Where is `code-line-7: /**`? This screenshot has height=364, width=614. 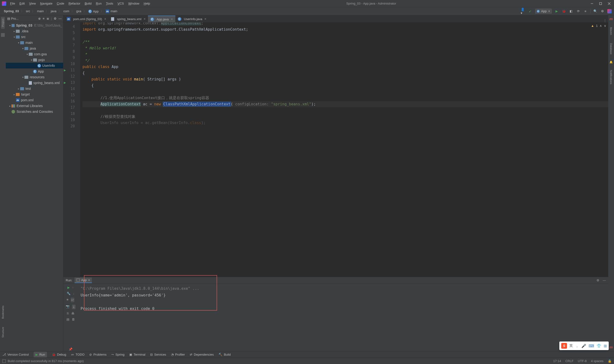
code-line-7: /** is located at coordinates (345, 42).